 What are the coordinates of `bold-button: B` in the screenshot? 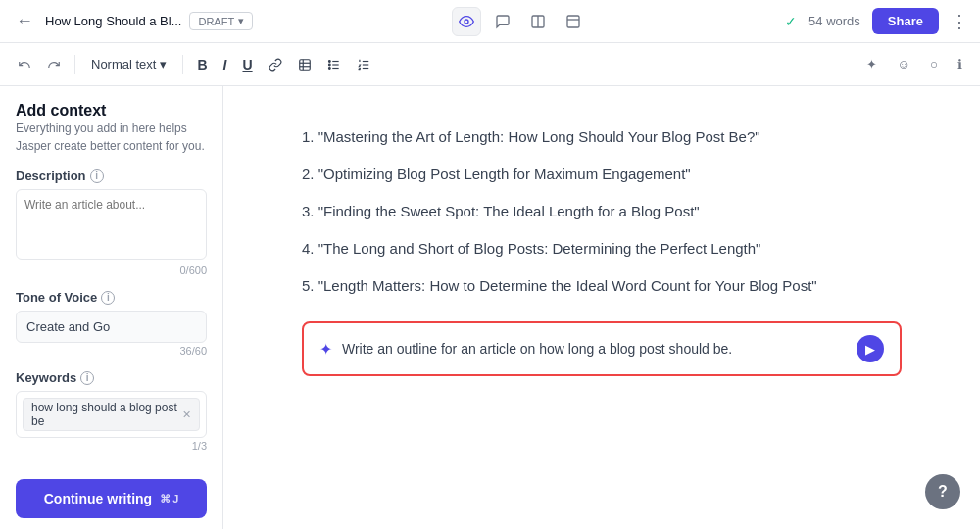 It's located at (202, 65).